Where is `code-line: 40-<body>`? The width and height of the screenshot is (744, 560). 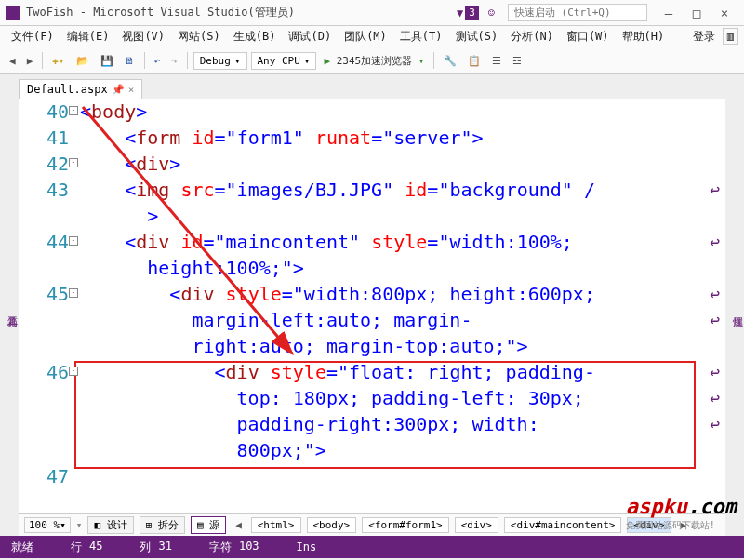 code-line: 40-<body> is located at coordinates (372, 112).